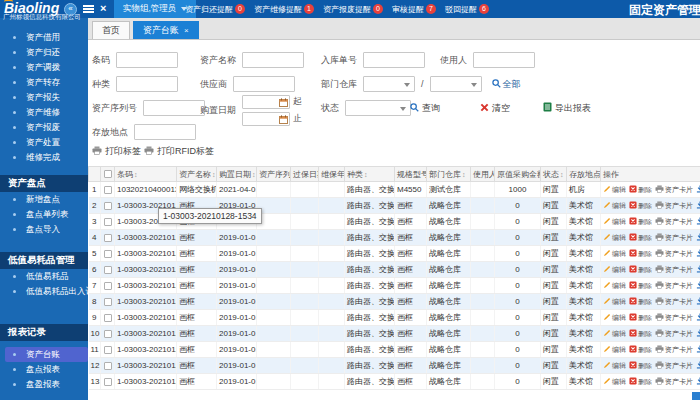  I want to click on all-link: 全部, so click(506, 84).